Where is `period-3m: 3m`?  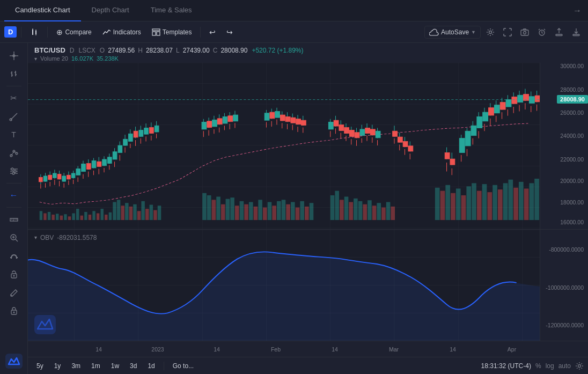 period-3m: 3m is located at coordinates (76, 366).